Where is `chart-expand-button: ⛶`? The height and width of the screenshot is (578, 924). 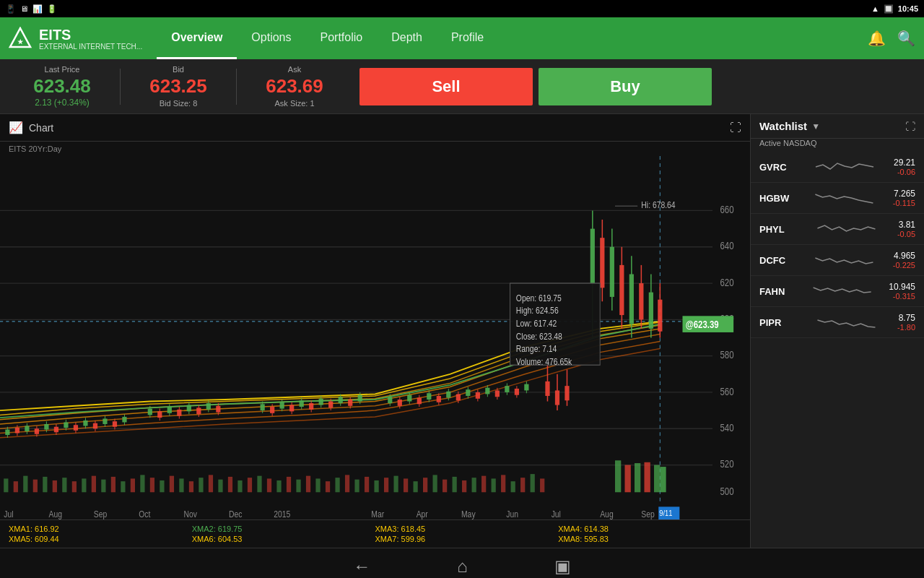 chart-expand-button: ⛶ is located at coordinates (736, 128).